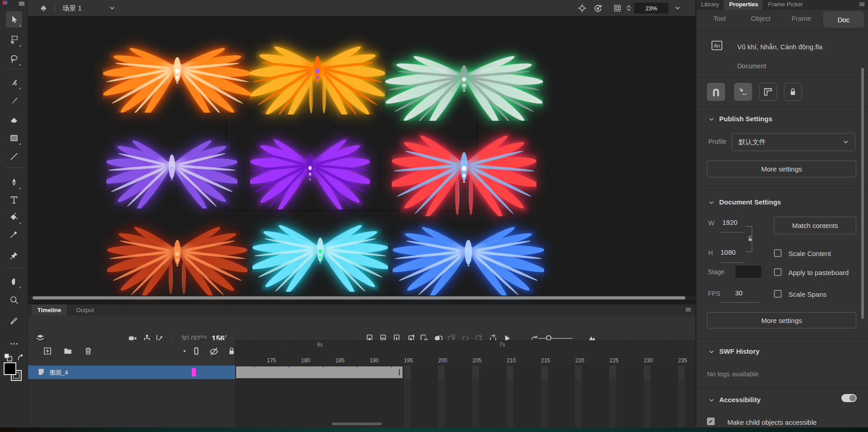  What do you see at coordinates (844, 19) in the screenshot?
I see `subtab-doc: Doc` at bounding box center [844, 19].